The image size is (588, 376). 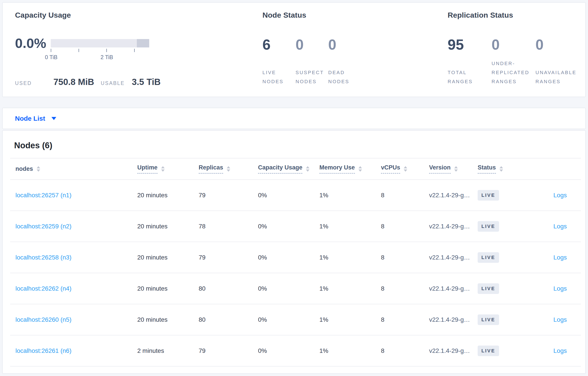 I want to click on capacity-usage-chart: 0.0% 0 TiB 2 TiB, so click(x=88, y=50).